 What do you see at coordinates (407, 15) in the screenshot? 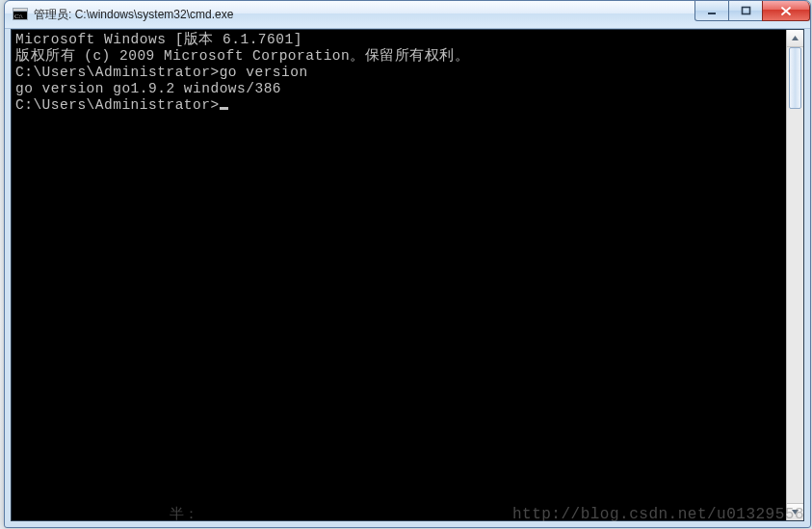
I see `titlebar: C:\ 管理员: C:\windows\system32\cmd.exe` at bounding box center [407, 15].